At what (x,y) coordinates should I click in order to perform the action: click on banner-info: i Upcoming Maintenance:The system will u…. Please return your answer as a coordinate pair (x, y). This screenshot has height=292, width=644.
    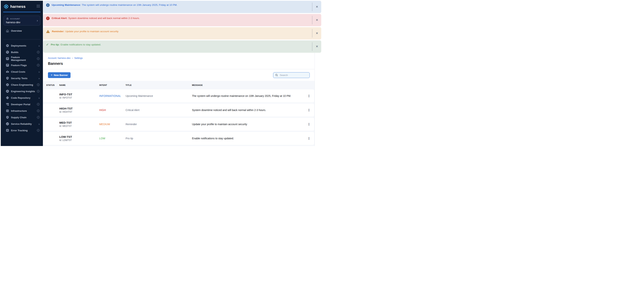
    Looking at the image, I should click on (182, 7).